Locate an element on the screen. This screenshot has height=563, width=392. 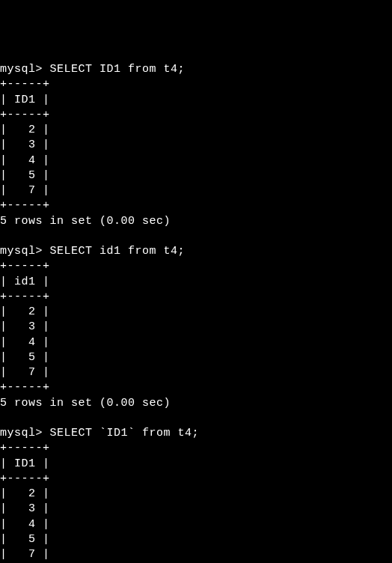
table-header: | id1 | is located at coordinates (196, 282).